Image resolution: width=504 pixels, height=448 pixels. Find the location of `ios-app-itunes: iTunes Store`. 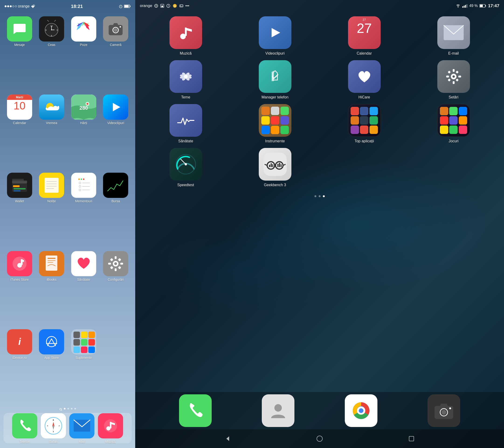

ios-app-itunes: iTunes Store is located at coordinates (20, 287).